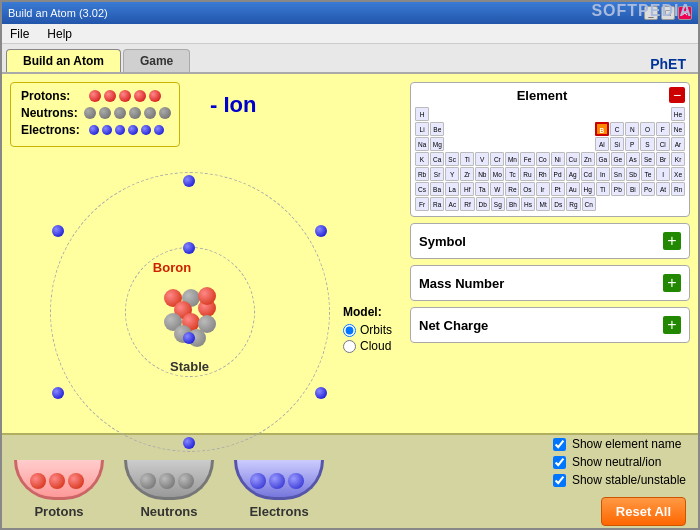 This screenshot has width=700, height=530. I want to click on pt-cell-Mg: Mg, so click(437, 144).